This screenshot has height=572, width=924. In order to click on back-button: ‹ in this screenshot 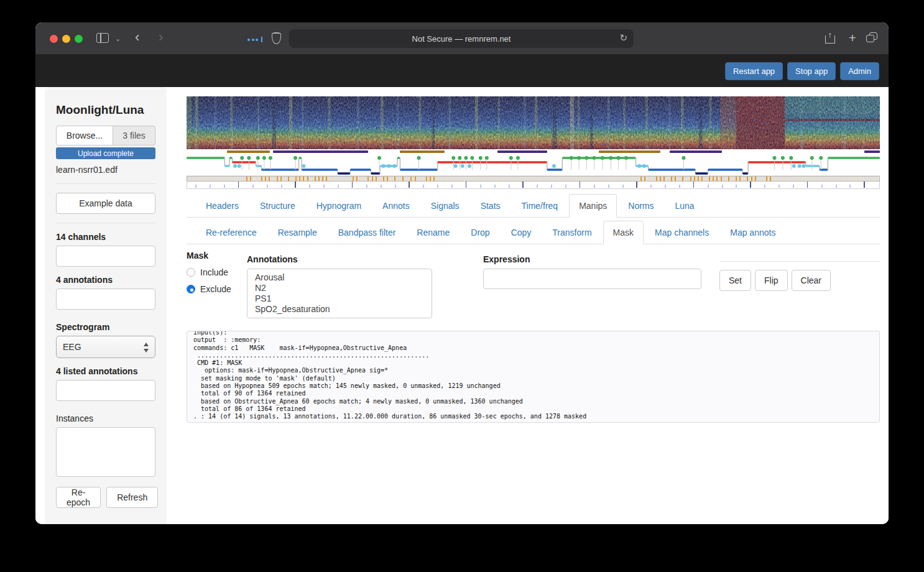, I will do `click(137, 37)`.